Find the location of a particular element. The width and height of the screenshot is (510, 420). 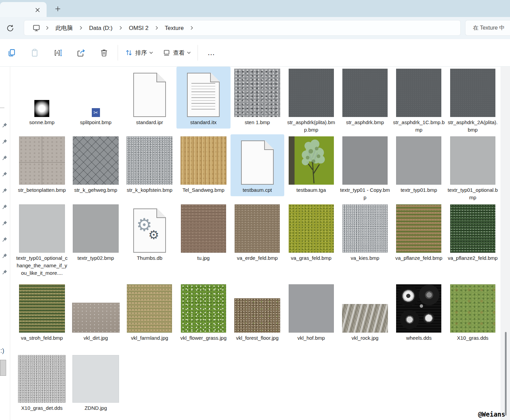

file-tile: standard.itx is located at coordinates (203, 98).